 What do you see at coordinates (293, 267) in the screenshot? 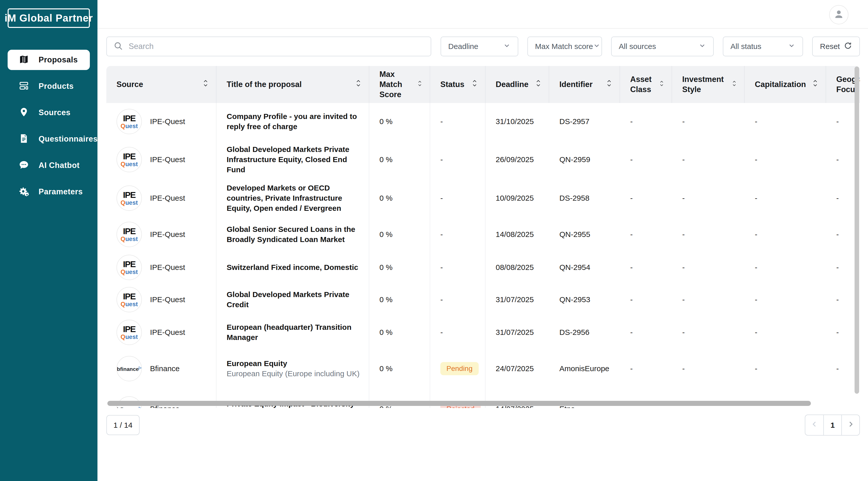
I see `cell-title: Switzerland Fixed income, Domestic` at bounding box center [293, 267].